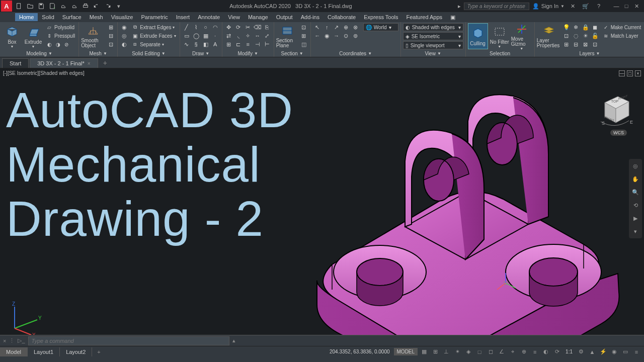  Describe the element at coordinates (317, 36) in the screenshot. I see `coord-6: ←` at that location.